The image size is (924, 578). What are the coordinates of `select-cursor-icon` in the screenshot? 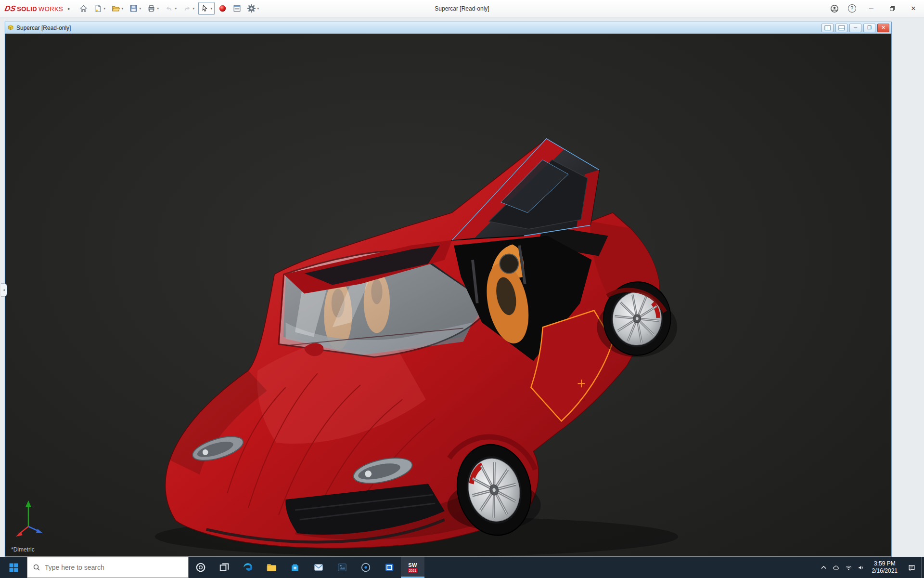 It's located at (205, 9).